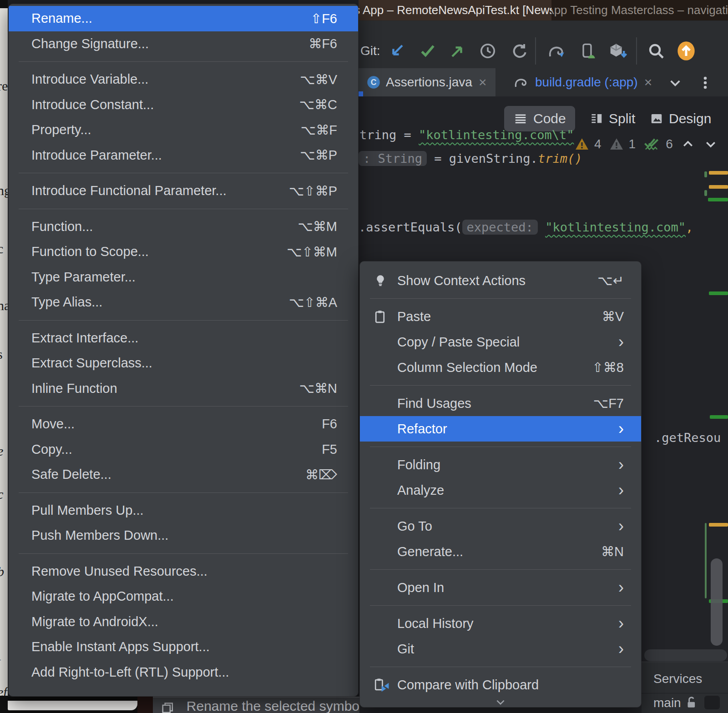 This screenshot has height=713, width=728. Describe the element at coordinates (2, 249) in the screenshot. I see `doc-text-fragment: c` at that location.